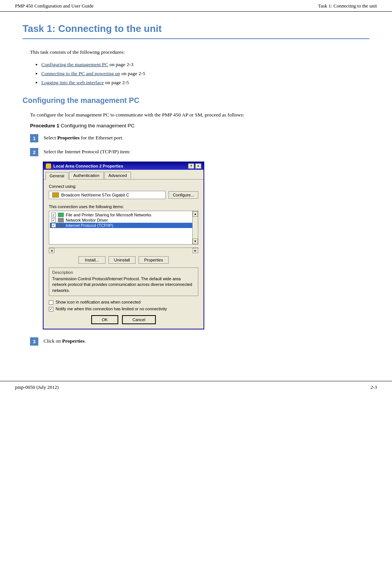 Image resolution: width=392 pixels, height=568 pixels. Describe the element at coordinates (88, 166) in the screenshot. I see `dialog-title-text: Local Area Connection 2 Properties` at that location.